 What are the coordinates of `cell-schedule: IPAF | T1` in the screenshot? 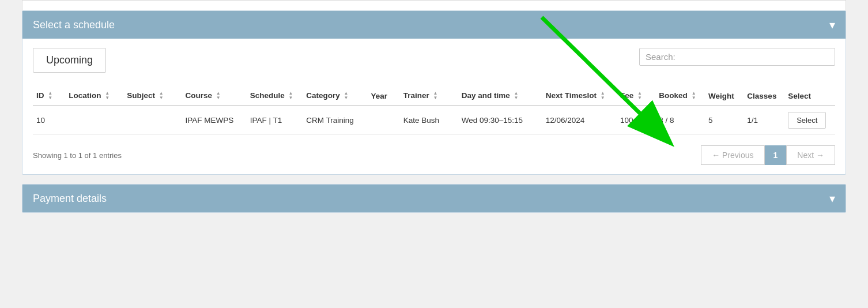 It's located at (274, 120).